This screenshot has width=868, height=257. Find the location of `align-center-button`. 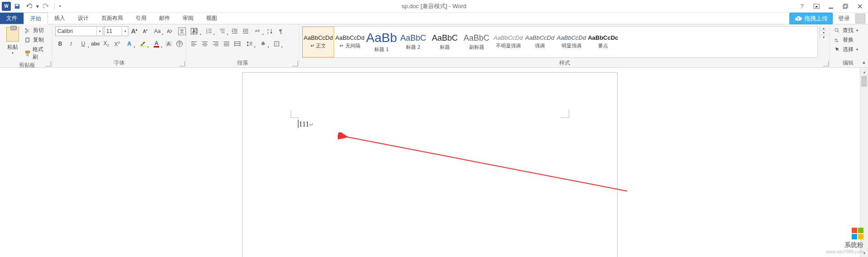

align-center-button is located at coordinates (205, 44).